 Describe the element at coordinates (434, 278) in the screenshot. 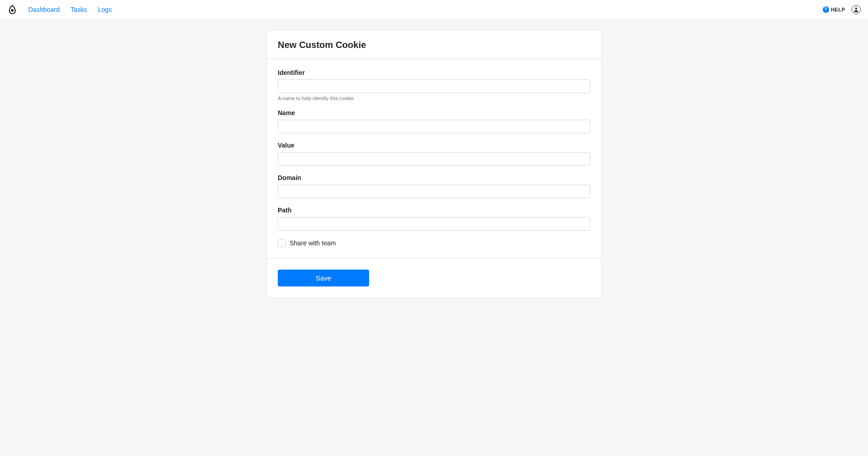

I see `card-footer: Save` at that location.